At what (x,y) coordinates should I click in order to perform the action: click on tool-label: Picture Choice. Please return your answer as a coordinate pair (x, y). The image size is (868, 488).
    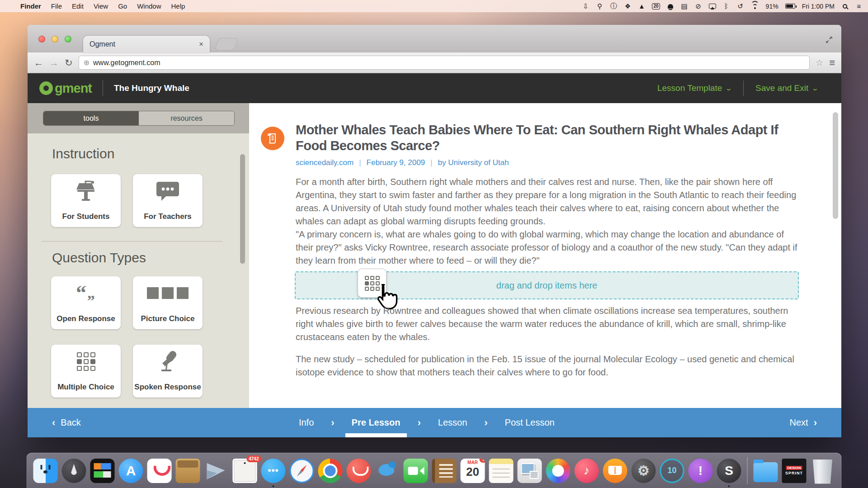
    Looking at the image, I should click on (167, 319).